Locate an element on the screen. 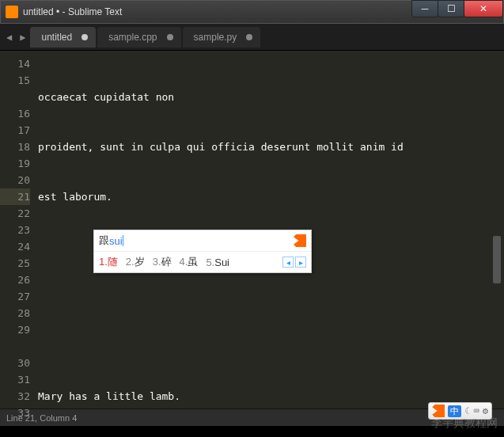  tab-label: sample.py is located at coordinates (215, 37).